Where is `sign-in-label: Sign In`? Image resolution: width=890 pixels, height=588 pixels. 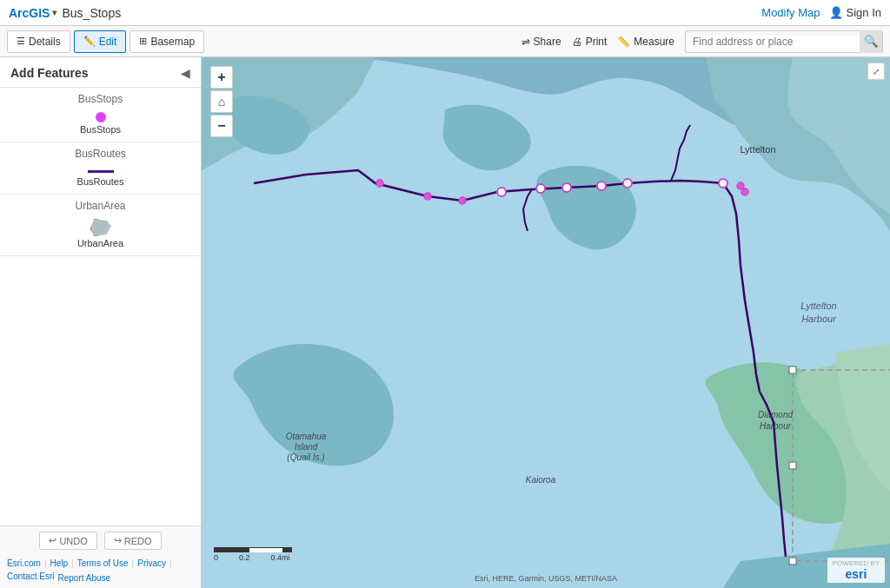 sign-in-label: Sign In is located at coordinates (864, 12).